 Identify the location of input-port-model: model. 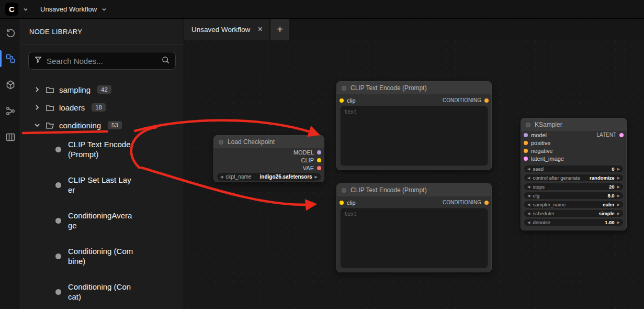
(535, 135).